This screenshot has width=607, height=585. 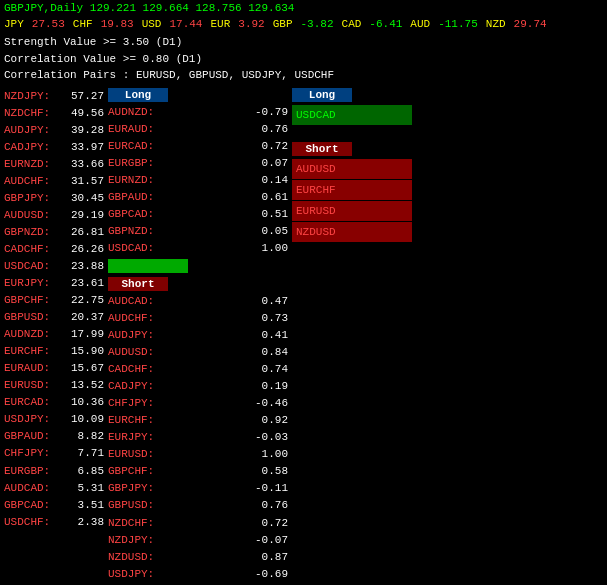 What do you see at coordinates (496, 24) in the screenshot?
I see `nzd-label: NZD` at bounding box center [496, 24].